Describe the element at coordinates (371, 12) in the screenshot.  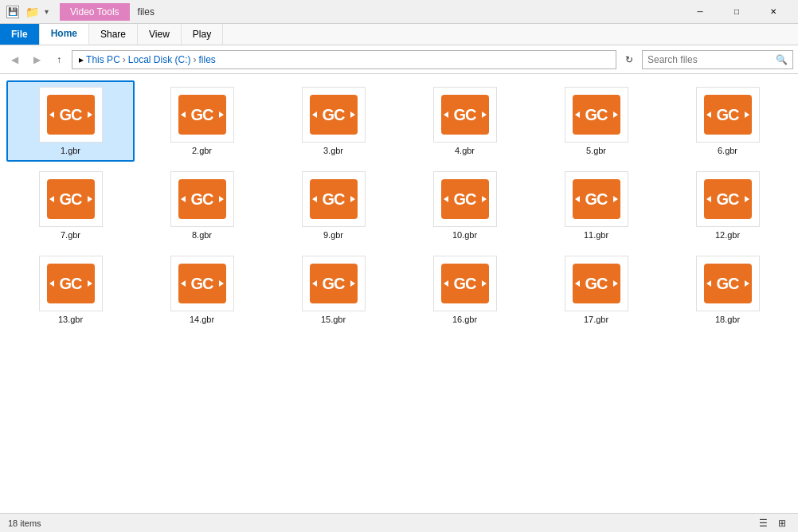
I see `title-tabs: Video Tools files` at that location.